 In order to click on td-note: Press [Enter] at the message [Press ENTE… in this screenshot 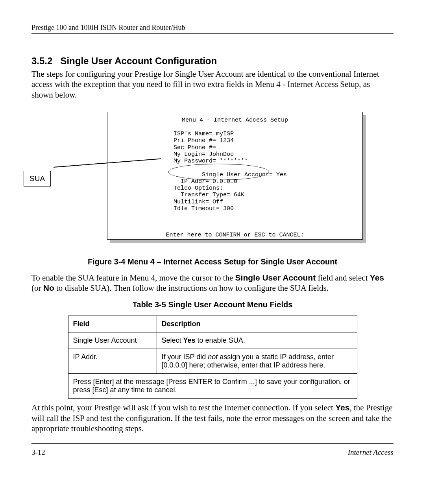, I will do `click(213, 386)`.